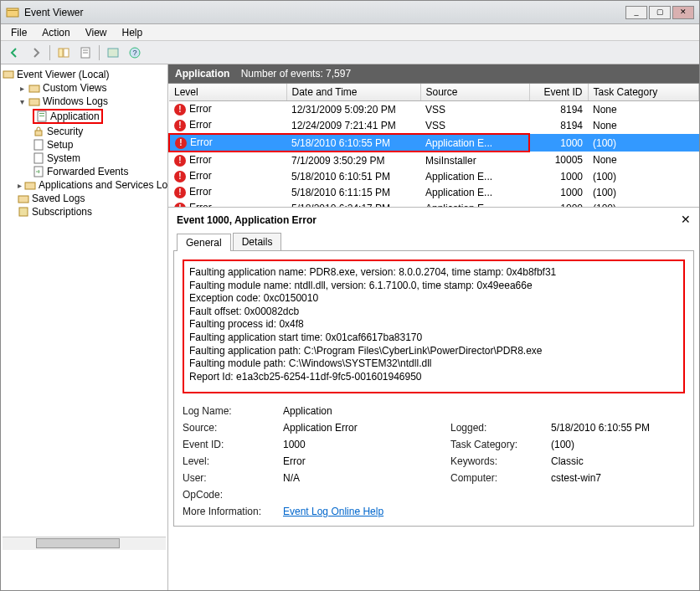 The height and width of the screenshot is (591, 700). What do you see at coordinates (85, 53) in the screenshot?
I see `properties-button` at bounding box center [85, 53].